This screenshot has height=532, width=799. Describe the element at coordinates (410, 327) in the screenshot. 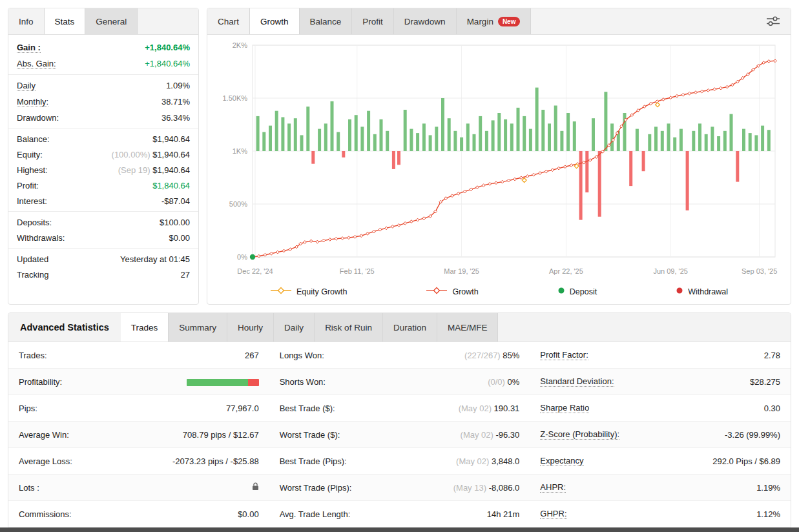

I see `stats-tab-duration: Duration` at that location.